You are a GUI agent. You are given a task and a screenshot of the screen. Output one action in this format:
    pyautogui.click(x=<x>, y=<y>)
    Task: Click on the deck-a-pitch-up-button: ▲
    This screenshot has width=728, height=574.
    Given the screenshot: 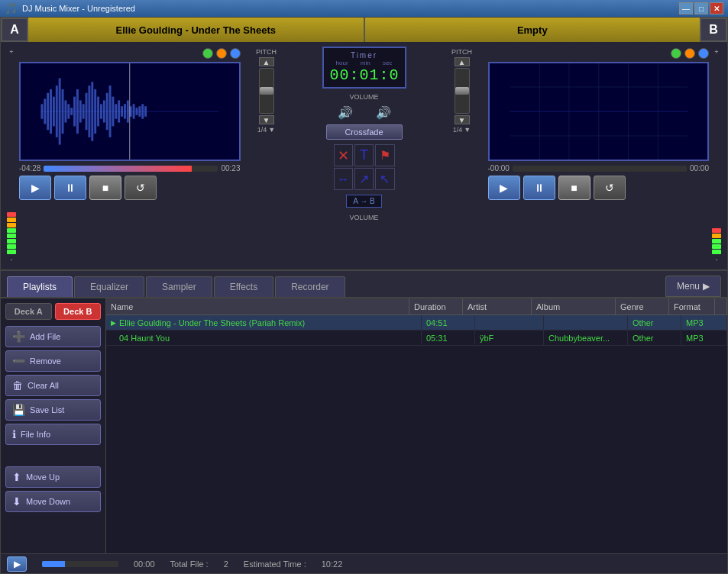 What is the action you would take?
    pyautogui.click(x=267, y=62)
    